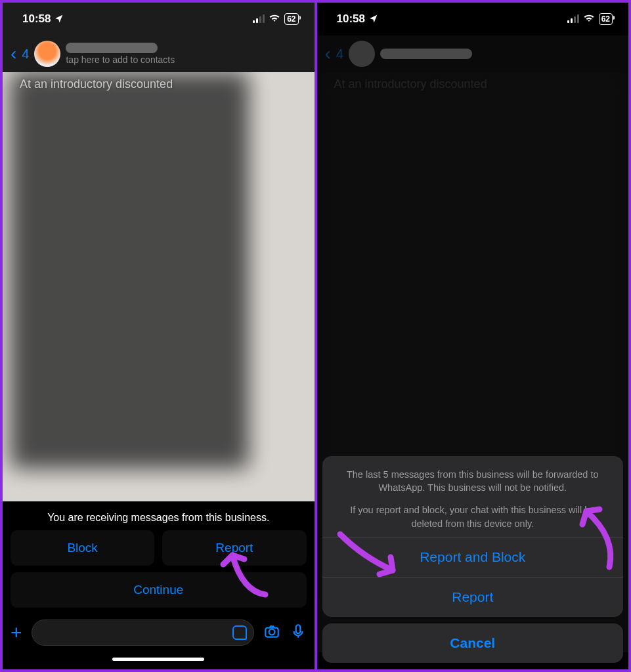  What do you see at coordinates (240, 633) in the screenshot?
I see `sticker-icon` at bounding box center [240, 633].